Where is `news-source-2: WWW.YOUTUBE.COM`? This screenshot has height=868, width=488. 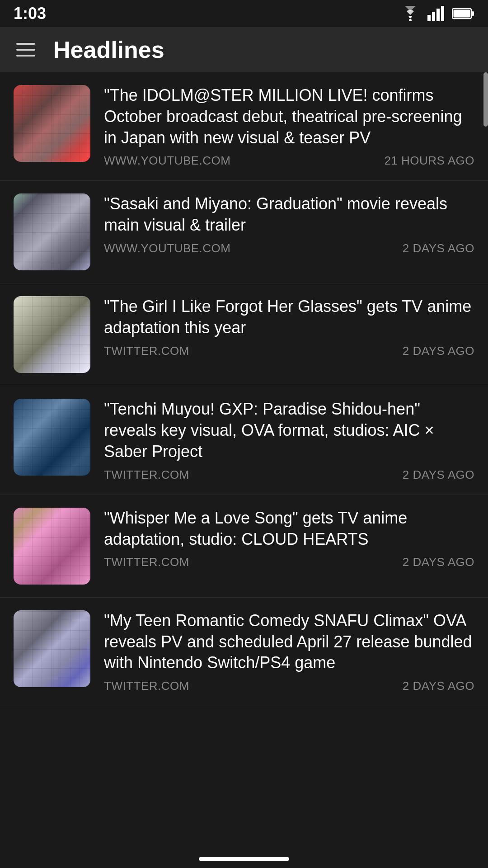 news-source-2: WWW.YOUTUBE.COM is located at coordinates (167, 249).